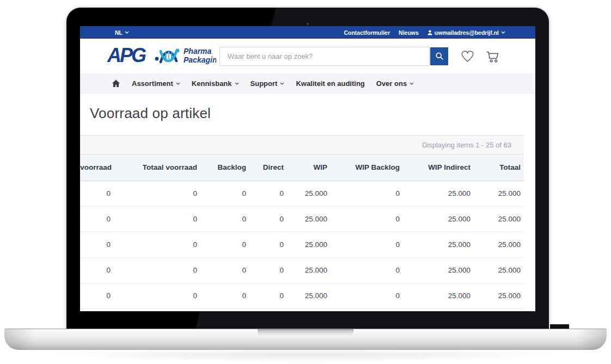 This screenshot has width=611, height=364. What do you see at coordinates (116, 84) in the screenshot?
I see `home-link` at bounding box center [116, 84].